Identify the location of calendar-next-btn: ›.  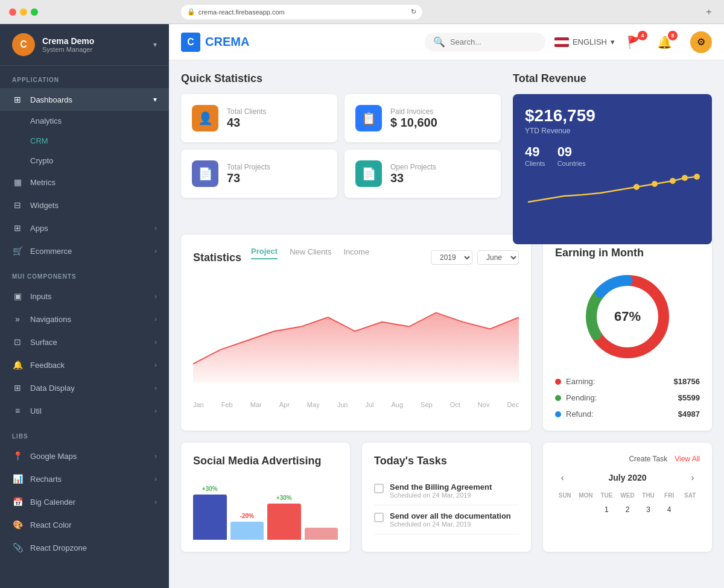
(693, 478).